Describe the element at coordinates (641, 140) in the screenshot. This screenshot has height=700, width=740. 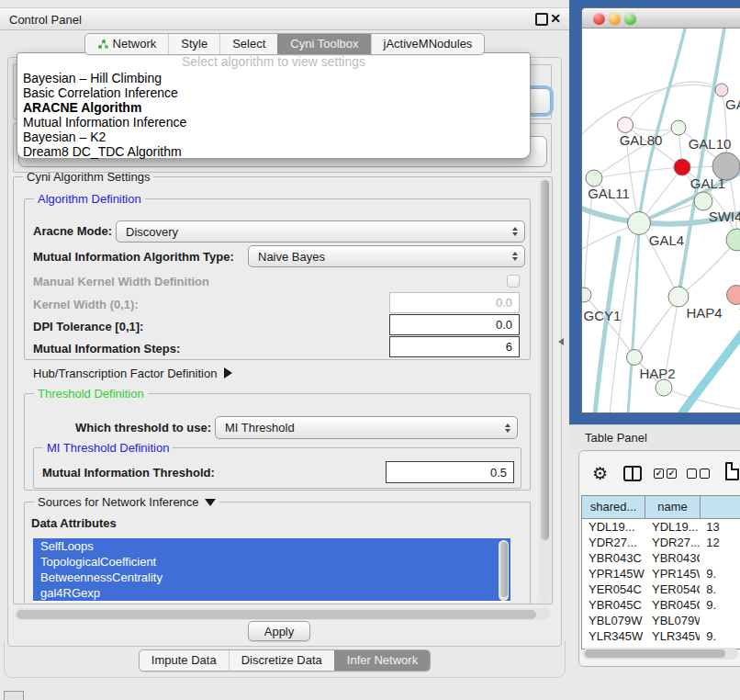
I see `node-label: GAL80` at that location.